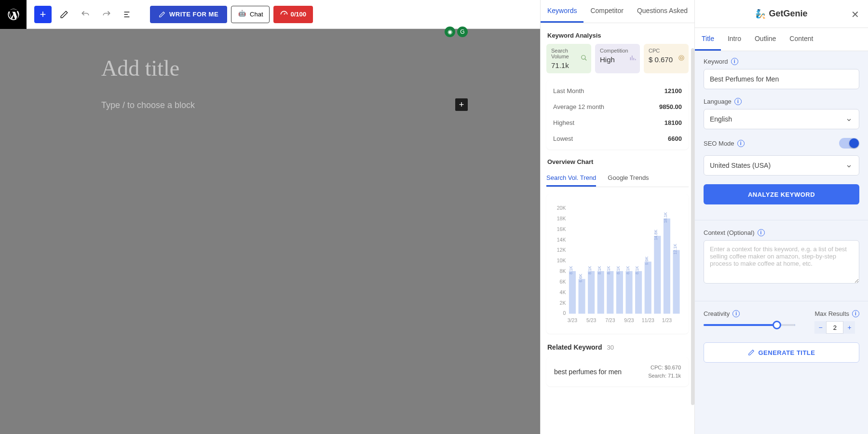 The width and height of the screenshot is (868, 434). Describe the element at coordinates (107, 14) in the screenshot. I see `redo-button` at that location.